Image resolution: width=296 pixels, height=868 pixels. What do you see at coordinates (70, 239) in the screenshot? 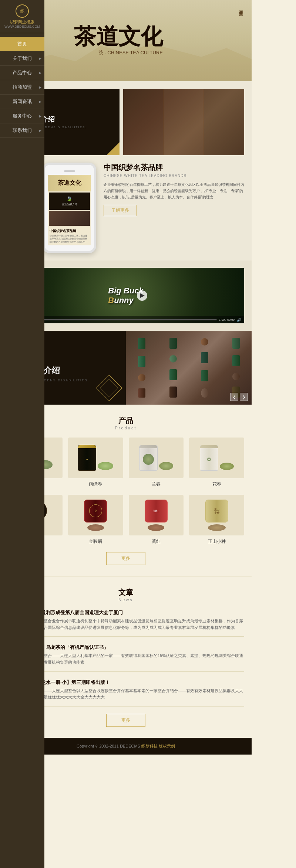
I see `mobile-description: 企业秉承特别的百年御茶工艺，着力建造千年茶文化园区以全族品尝知识茶树间同村内八的…` at bounding box center [70, 239].